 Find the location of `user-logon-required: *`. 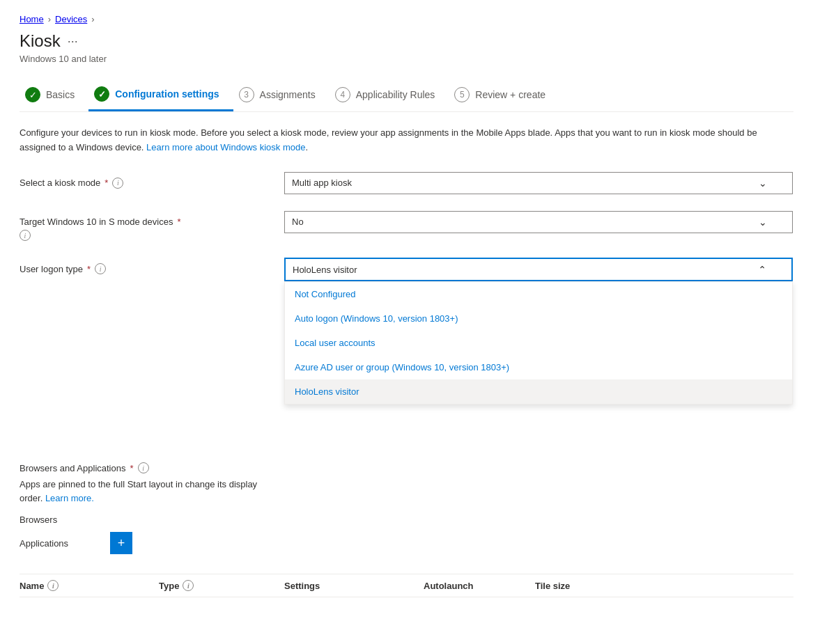

user-logon-required: * is located at coordinates (89, 269).